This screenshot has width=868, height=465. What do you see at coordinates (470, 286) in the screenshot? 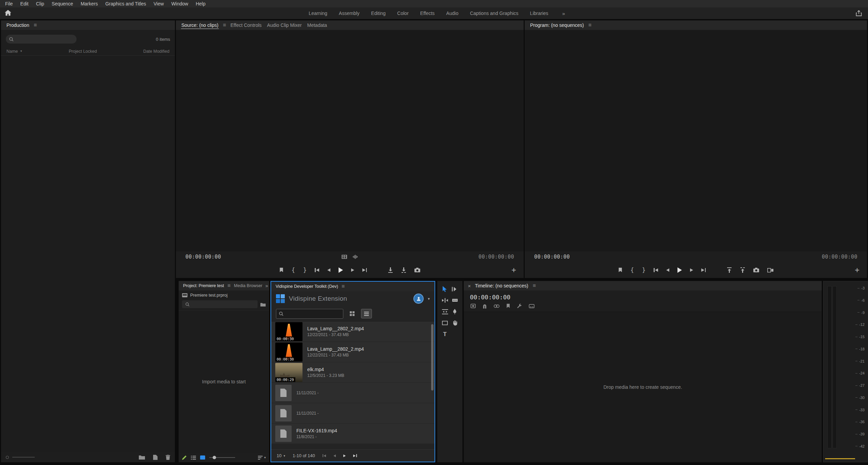
I see `close-panel-icon: ×` at bounding box center [470, 286].